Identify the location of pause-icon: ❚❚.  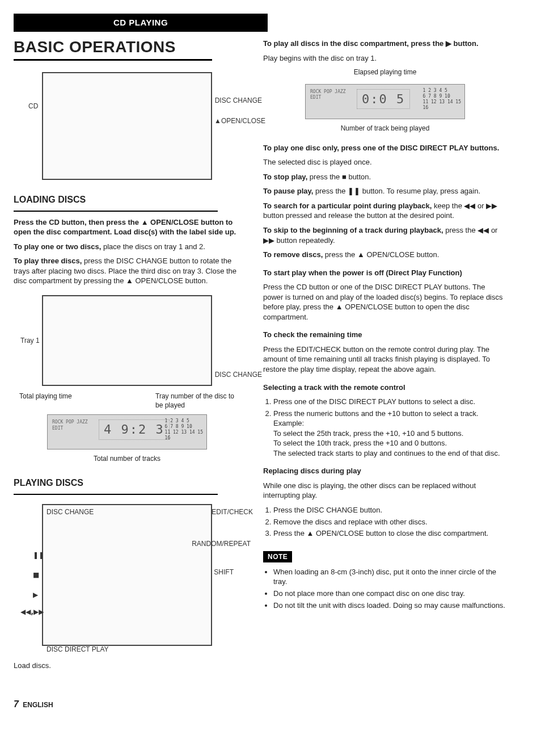
(39, 555).